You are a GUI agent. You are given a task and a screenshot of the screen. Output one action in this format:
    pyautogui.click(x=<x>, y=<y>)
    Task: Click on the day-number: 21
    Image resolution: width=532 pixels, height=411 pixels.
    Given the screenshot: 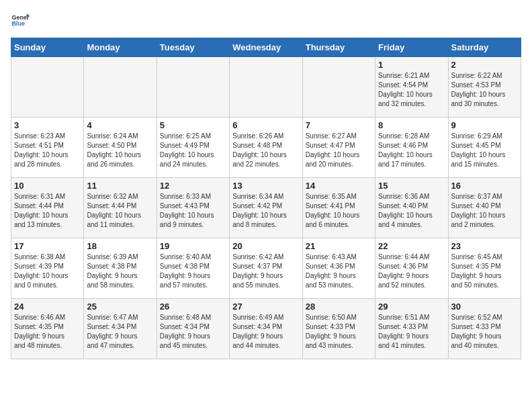 What is the action you would take?
    pyautogui.click(x=339, y=246)
    